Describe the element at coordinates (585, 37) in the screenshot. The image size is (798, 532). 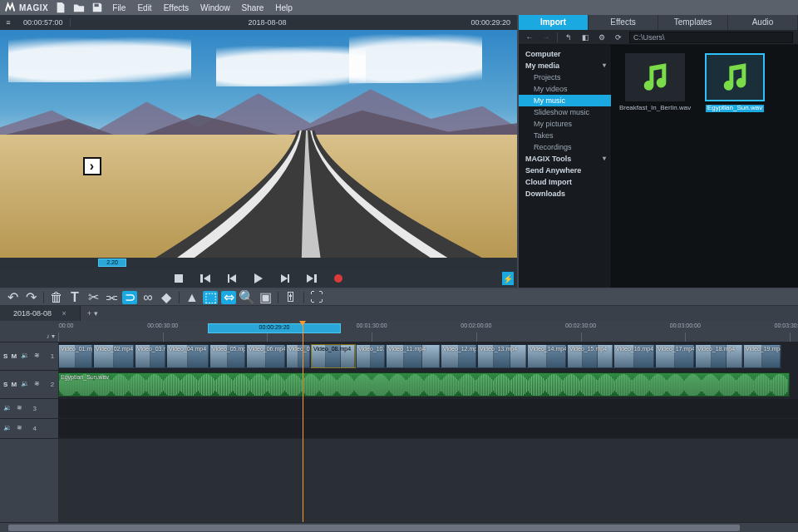
I see `view-switch-icon: ◧` at that location.